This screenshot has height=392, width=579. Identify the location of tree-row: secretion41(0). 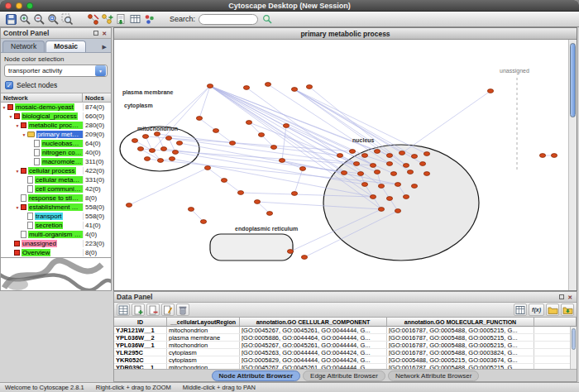
(56, 225).